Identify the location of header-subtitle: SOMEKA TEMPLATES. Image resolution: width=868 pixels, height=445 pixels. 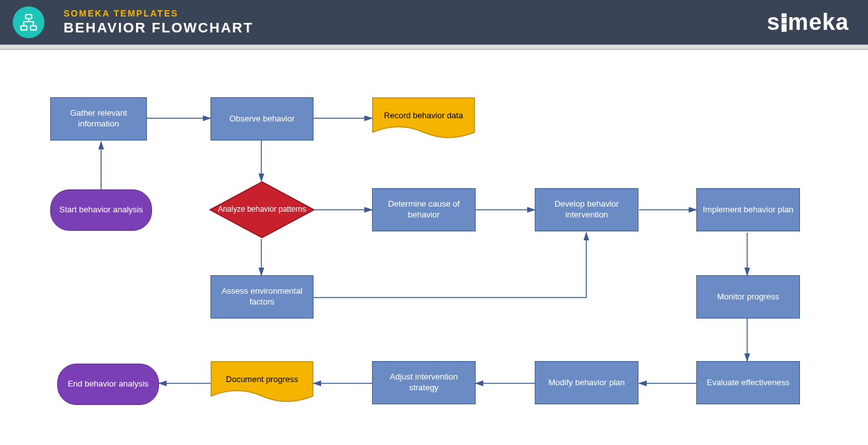
(158, 13).